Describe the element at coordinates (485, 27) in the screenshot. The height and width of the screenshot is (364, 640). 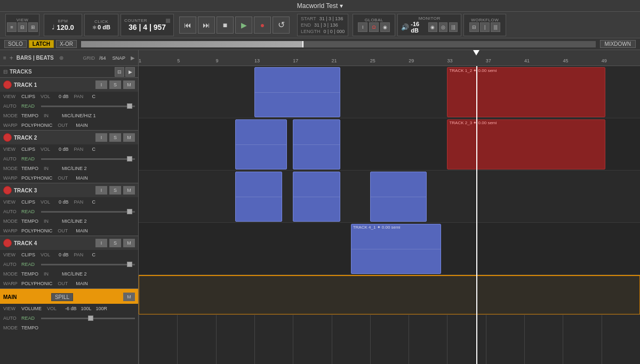
I see `workflow-icon-2: |` at that location.